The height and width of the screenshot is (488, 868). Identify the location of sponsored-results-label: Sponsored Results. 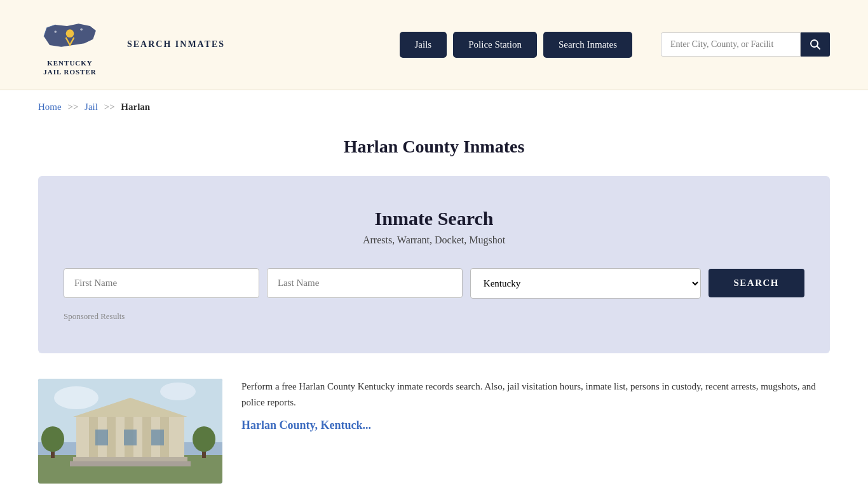
(434, 316).